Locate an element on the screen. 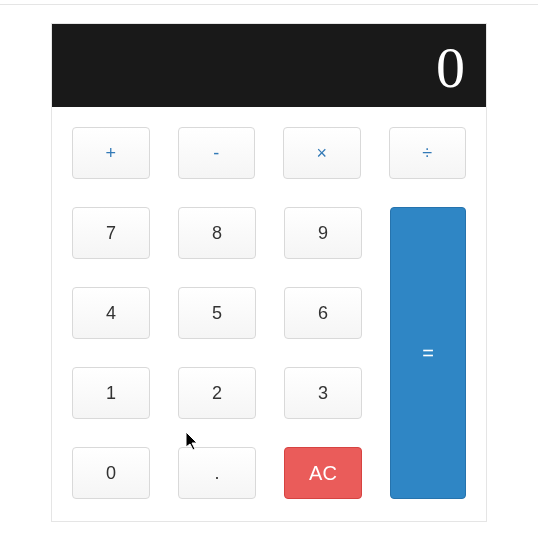 Image resolution: width=538 pixels, height=555 pixels. add-button: + is located at coordinates (111, 153).